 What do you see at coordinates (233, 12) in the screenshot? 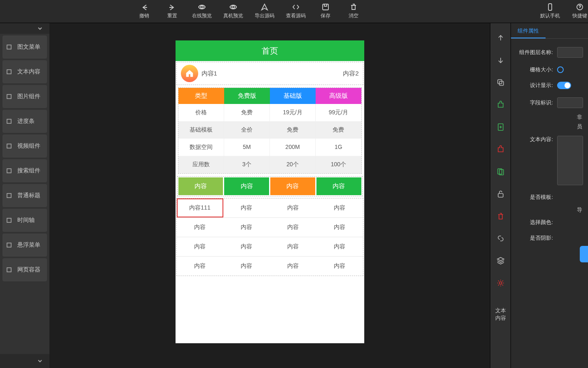
I see `preview-device-button: 真机预览` at bounding box center [233, 12].